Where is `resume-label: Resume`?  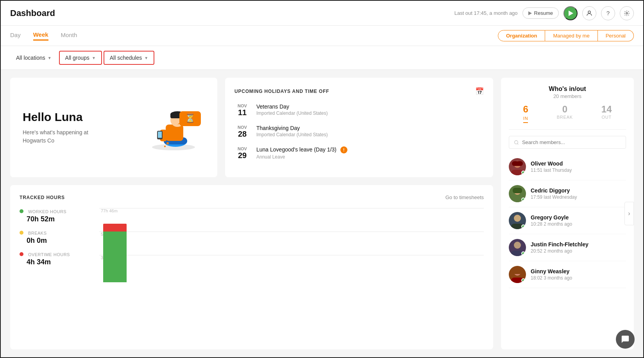 resume-label: Resume is located at coordinates (544, 13).